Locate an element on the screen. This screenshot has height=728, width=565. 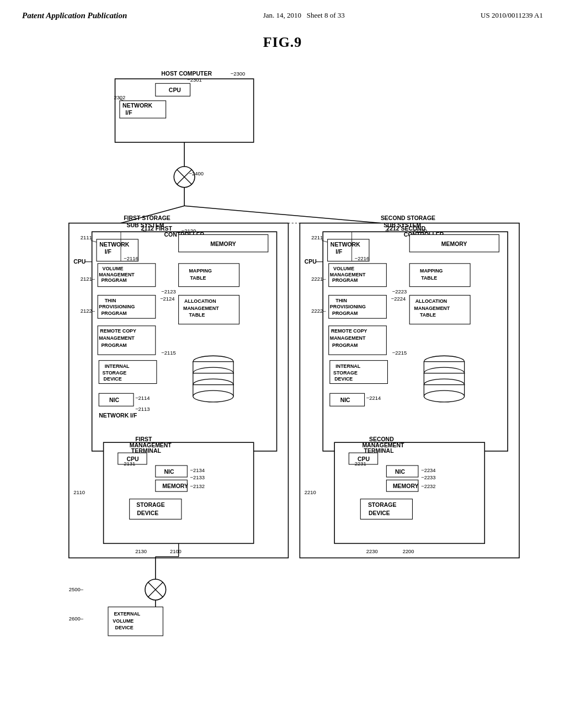
header-patent-number: US 2010/0011239 A1 is located at coordinates (512, 15).